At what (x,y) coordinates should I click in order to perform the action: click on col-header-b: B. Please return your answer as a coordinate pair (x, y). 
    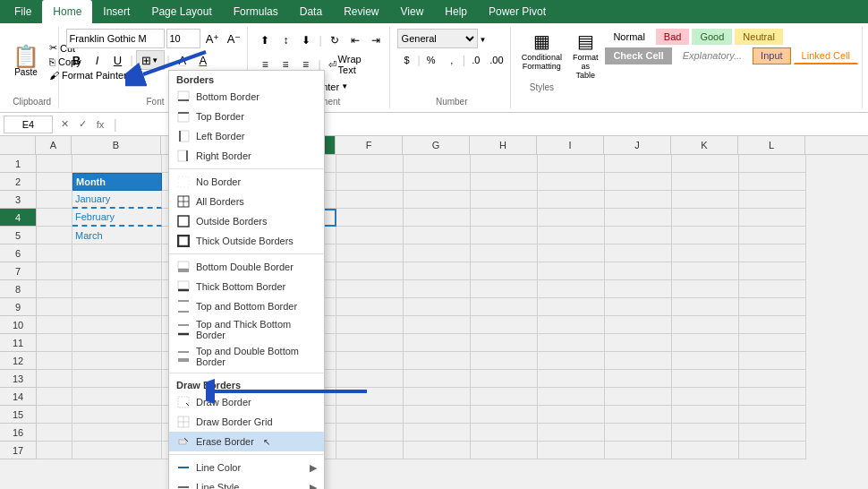
    Looking at the image, I should click on (116, 145).